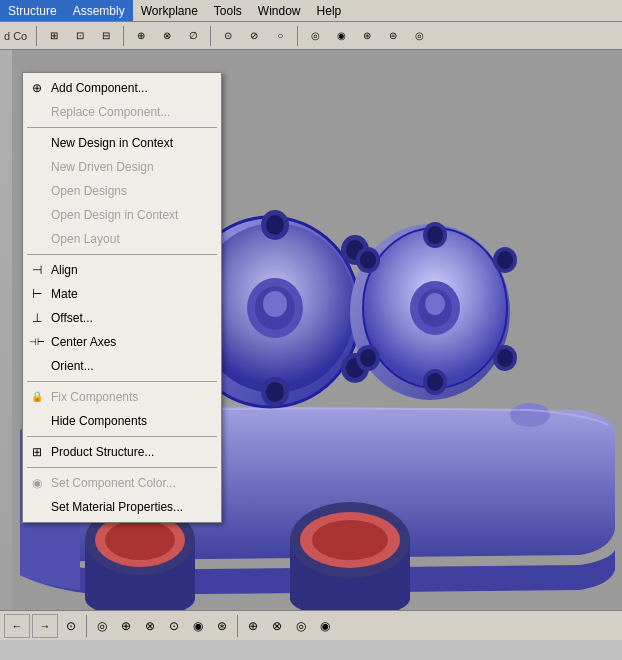  I want to click on menubar: Structure Assembly Workplane Tools Windo…, so click(311, 11).